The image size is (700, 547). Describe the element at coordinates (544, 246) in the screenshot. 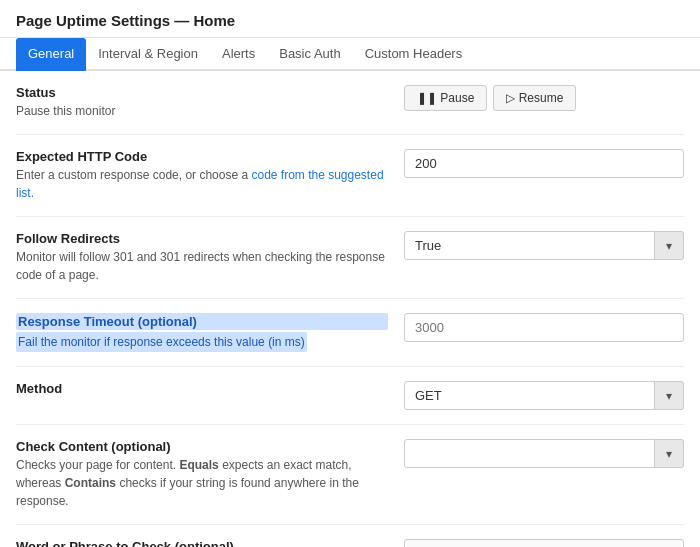

I see `follow-redirects-select-wrapper: True False` at that location.